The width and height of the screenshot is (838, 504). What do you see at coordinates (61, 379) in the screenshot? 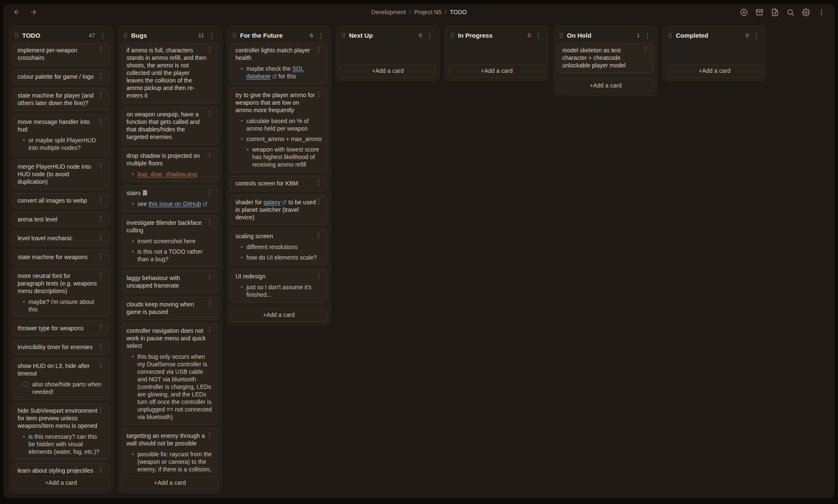
I see `card: ⋮show HUD on L3, hide after timeoutalso …` at bounding box center [61, 379].